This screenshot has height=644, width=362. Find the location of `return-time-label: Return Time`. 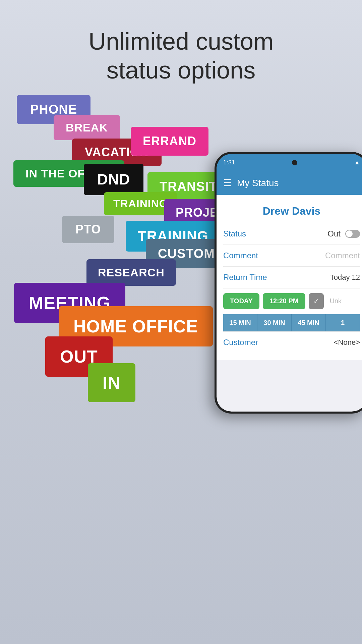

return-time-label: Return Time is located at coordinates (245, 277).